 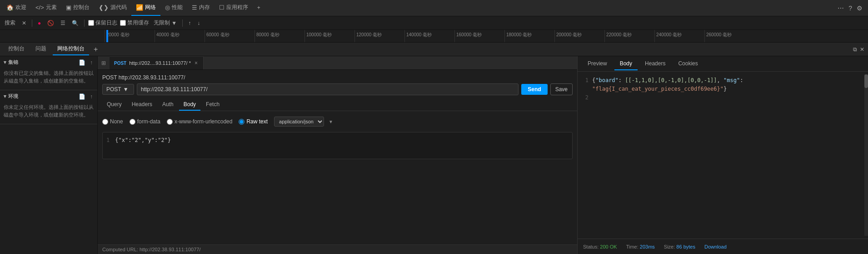 I want to click on radio-form-data: form-data, so click(x=145, y=122).